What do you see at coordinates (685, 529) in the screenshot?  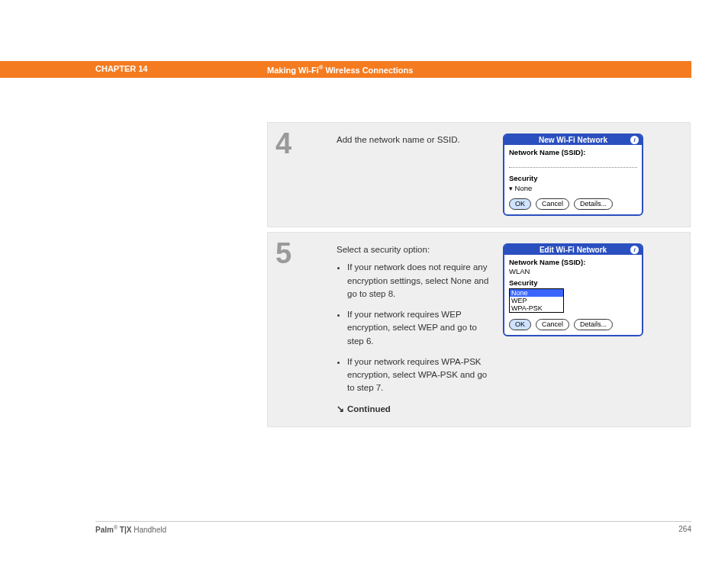 I see `page-number: 264` at bounding box center [685, 529].